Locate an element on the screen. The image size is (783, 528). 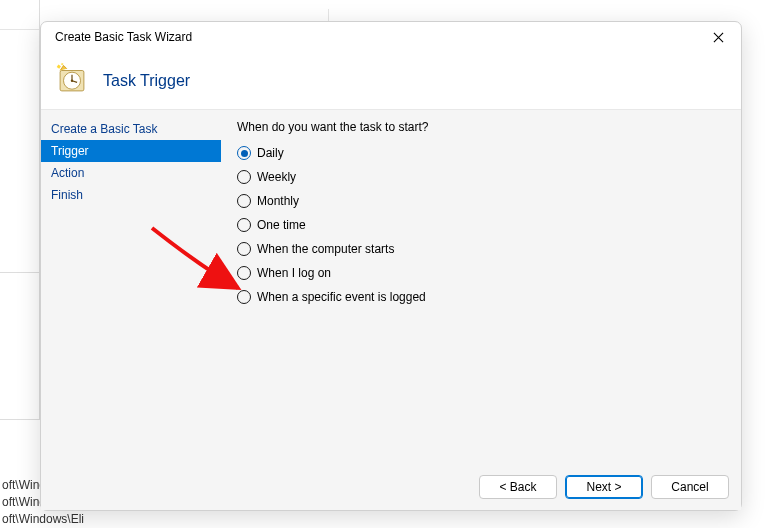
step-trigger: Trigger is located at coordinates (131, 151).